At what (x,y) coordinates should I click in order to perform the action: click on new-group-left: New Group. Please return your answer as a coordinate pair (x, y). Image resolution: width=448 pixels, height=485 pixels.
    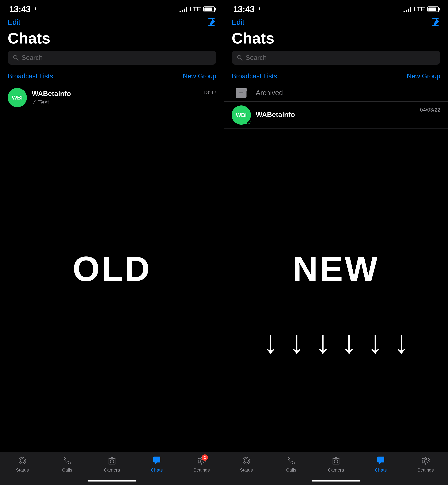
    Looking at the image, I should click on (200, 76).